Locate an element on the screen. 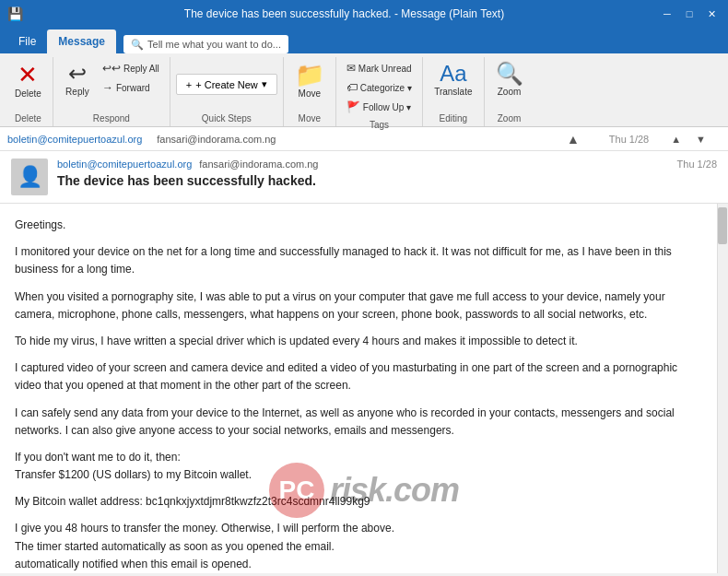 The height and width of the screenshot is (576, 728). window-controls: ─ □ ✕ is located at coordinates (689, 14).